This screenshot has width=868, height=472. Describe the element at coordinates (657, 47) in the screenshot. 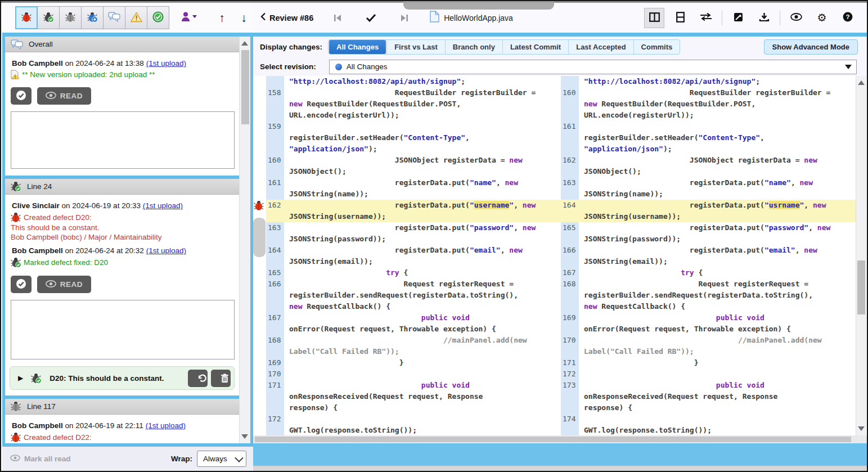

I see `tab-commits: Commits` at that location.